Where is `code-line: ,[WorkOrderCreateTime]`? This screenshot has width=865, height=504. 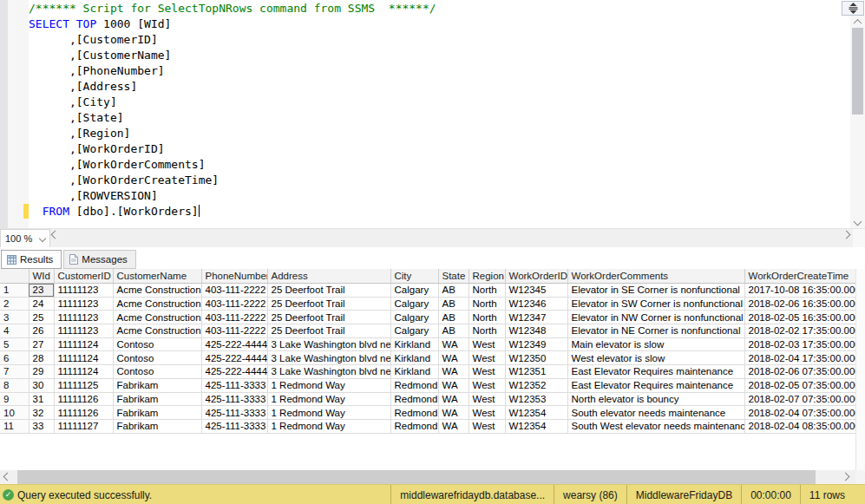
code-line: ,[WorkOrderCreateTime] is located at coordinates (438, 180).